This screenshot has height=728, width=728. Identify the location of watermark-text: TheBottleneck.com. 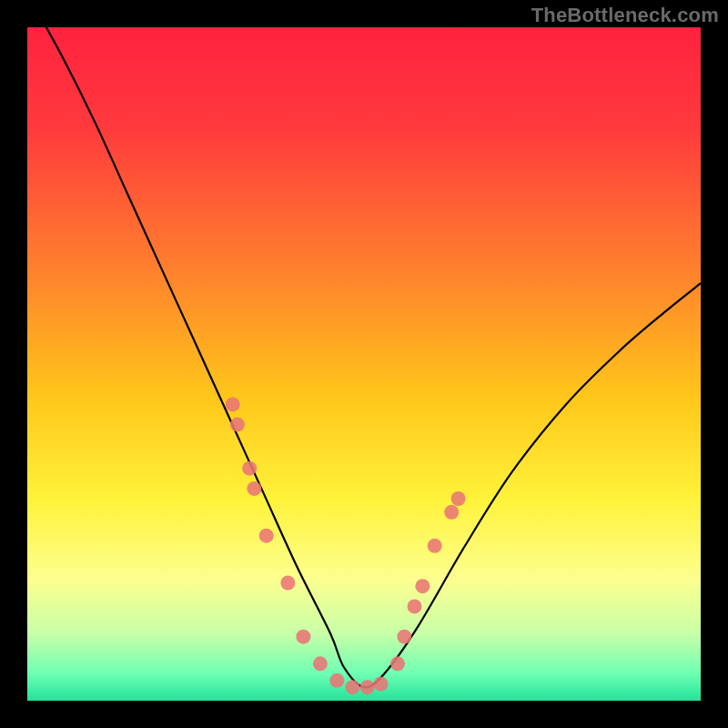
(625, 15).